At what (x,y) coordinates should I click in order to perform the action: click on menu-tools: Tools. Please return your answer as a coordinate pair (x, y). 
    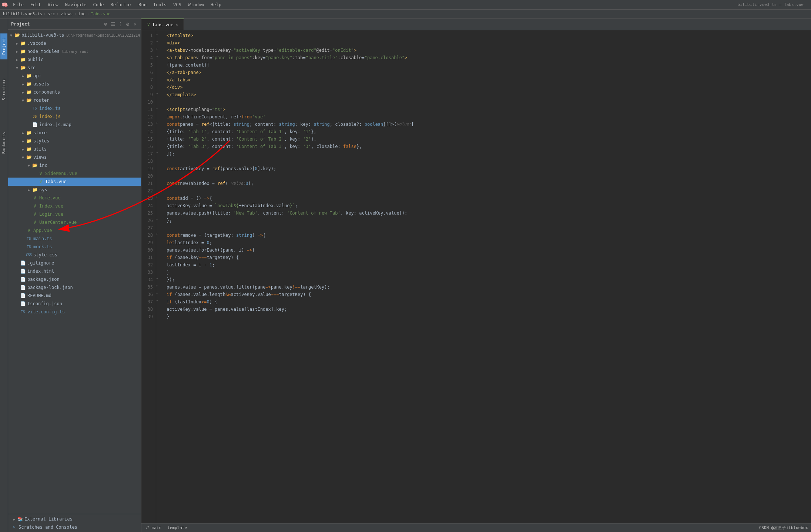
    Looking at the image, I should click on (160, 5).